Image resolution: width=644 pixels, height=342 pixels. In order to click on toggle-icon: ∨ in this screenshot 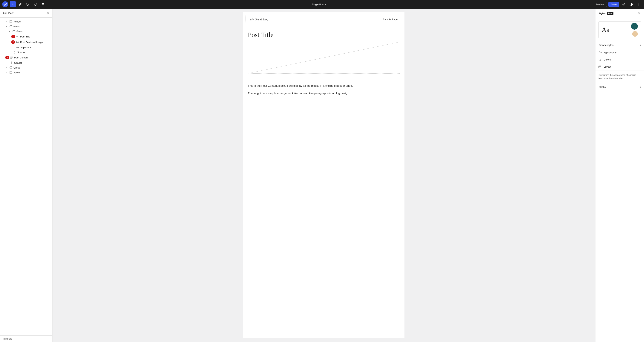, I will do `click(10, 31)`.